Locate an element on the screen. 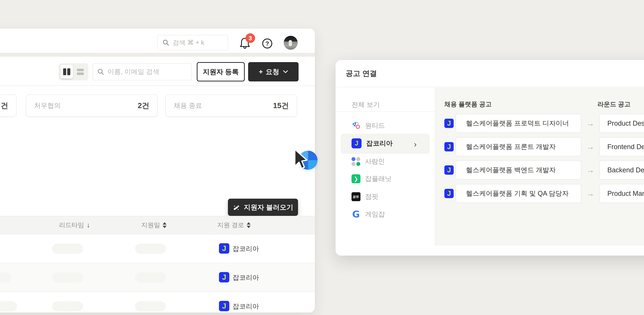 The image size is (644, 315). register-applicant-button: 지원자 등록 is located at coordinates (221, 72).